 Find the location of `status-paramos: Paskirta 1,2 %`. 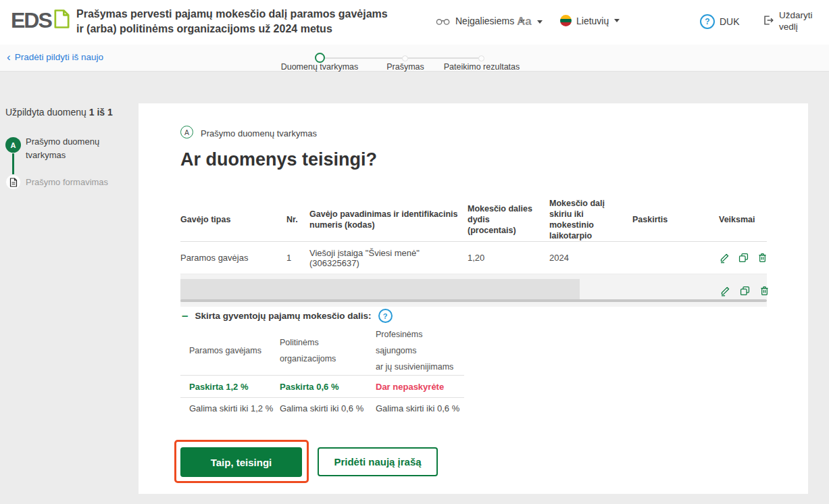

status-paramos: Paskirta 1,2 % is located at coordinates (230, 386).